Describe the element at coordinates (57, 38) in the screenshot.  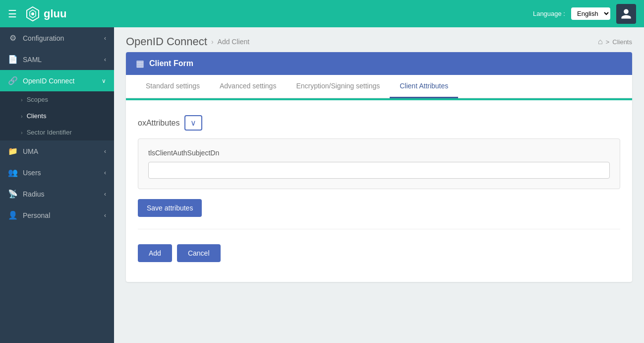
I see `sidebar-item-configuration: ⚙ Configuration ‹` at that location.